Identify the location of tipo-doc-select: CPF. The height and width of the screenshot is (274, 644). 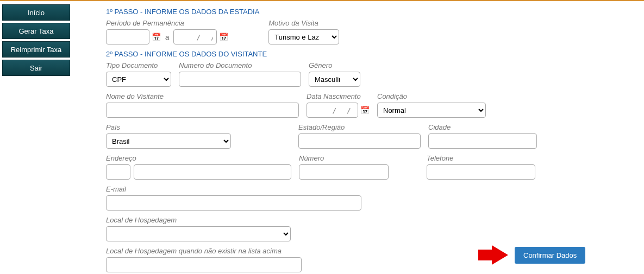
(139, 79).